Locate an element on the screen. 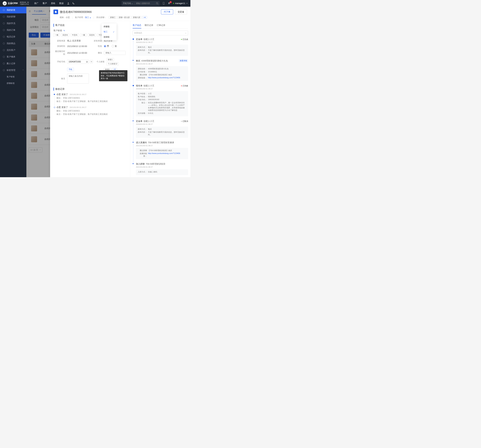 The width and height of the screenshot is (481, 448). activity-item: 加入群聊759-59班理财训练营2021/01/30 01:38:27入群方式：… is located at coordinates (160, 169).